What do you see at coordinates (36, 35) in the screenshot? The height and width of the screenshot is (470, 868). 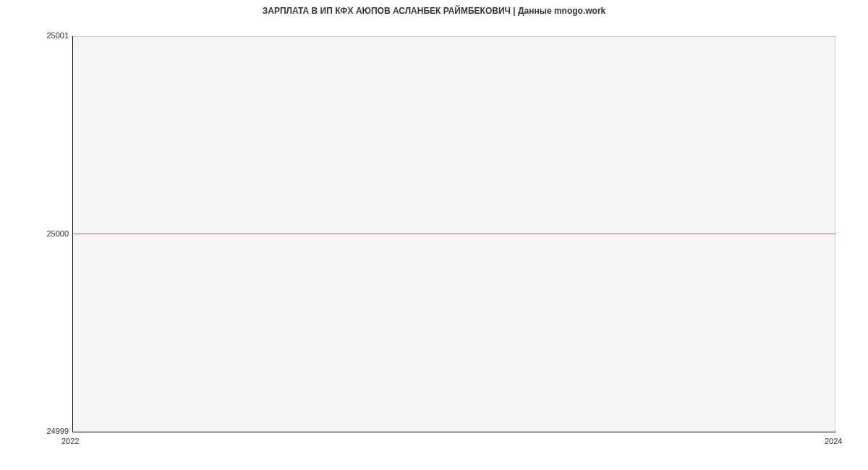 I see `y-tick-label: 25001` at bounding box center [36, 35].